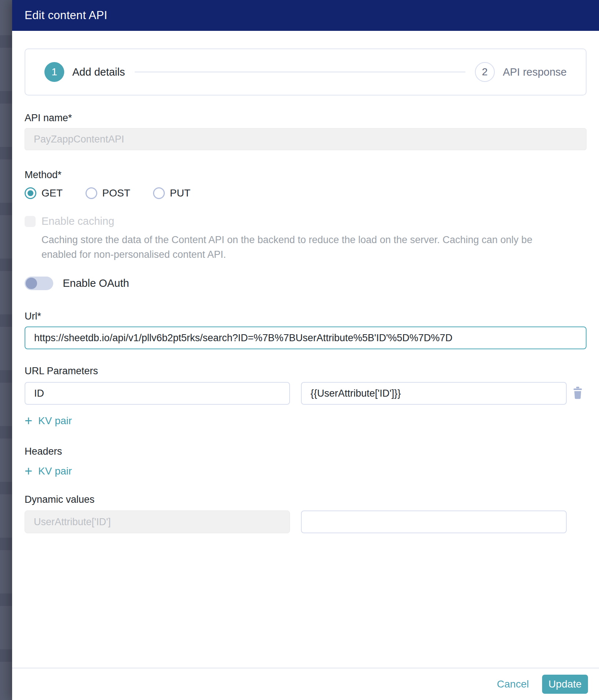  What do you see at coordinates (305, 452) in the screenshot?
I see `headers-label: Headers` at bounding box center [305, 452].